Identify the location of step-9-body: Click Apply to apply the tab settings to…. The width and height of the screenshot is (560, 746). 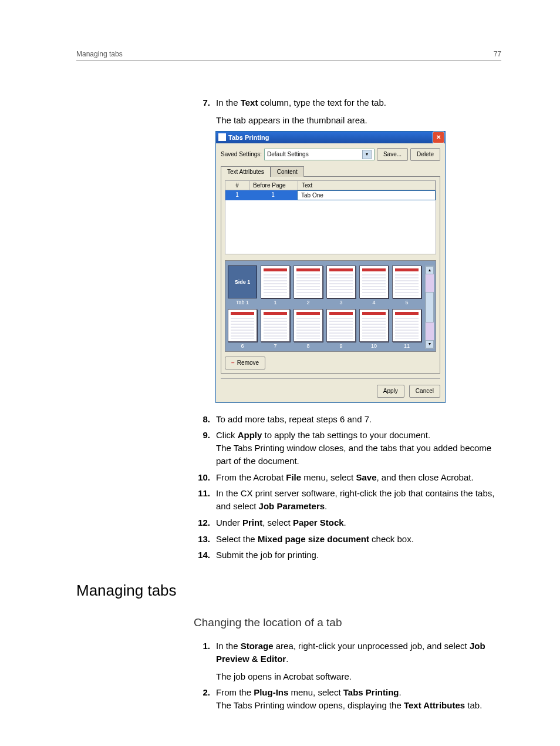
(359, 448).